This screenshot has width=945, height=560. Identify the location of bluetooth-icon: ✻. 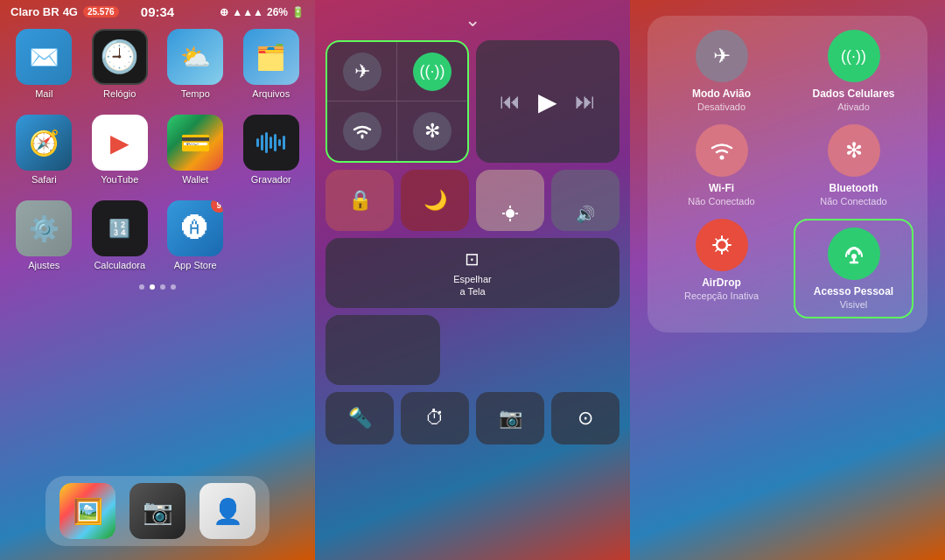
(432, 131).